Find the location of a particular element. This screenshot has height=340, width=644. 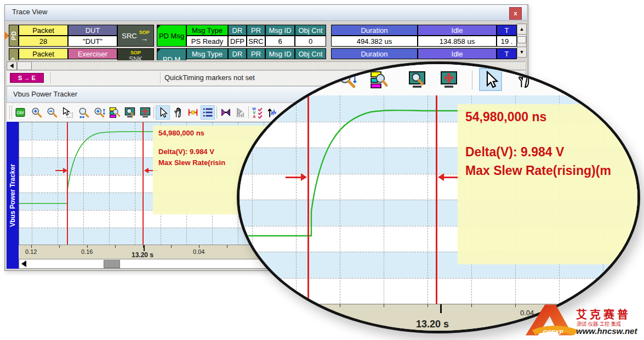

obj-cnt-value: 0 is located at coordinates (310, 41).